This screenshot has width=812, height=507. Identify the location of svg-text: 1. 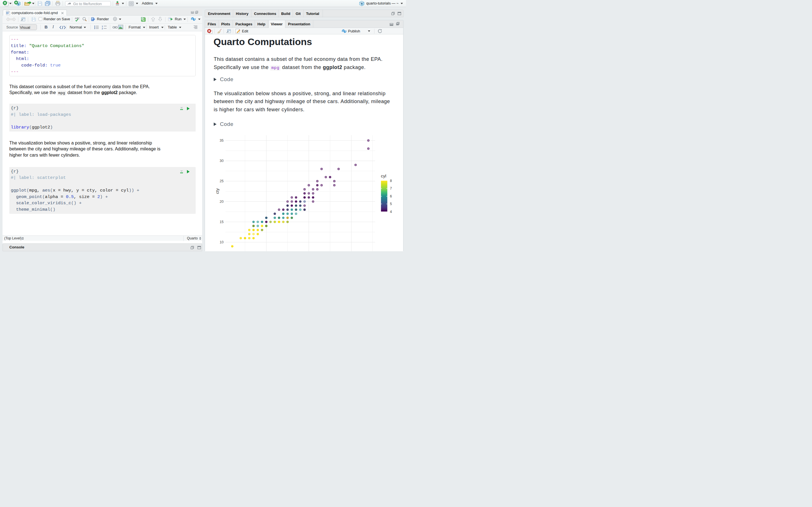
(102, 26).